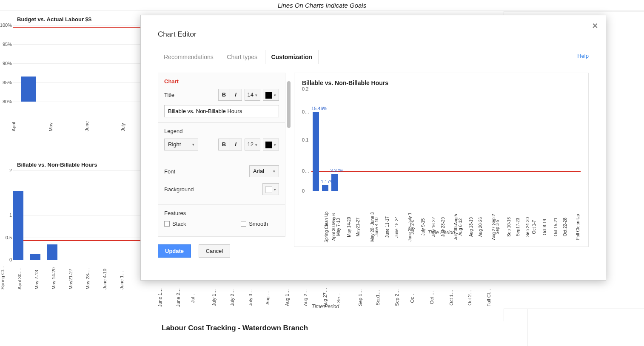 The image size is (644, 346). I want to click on xlabel: April 30-…, so click(20, 278).